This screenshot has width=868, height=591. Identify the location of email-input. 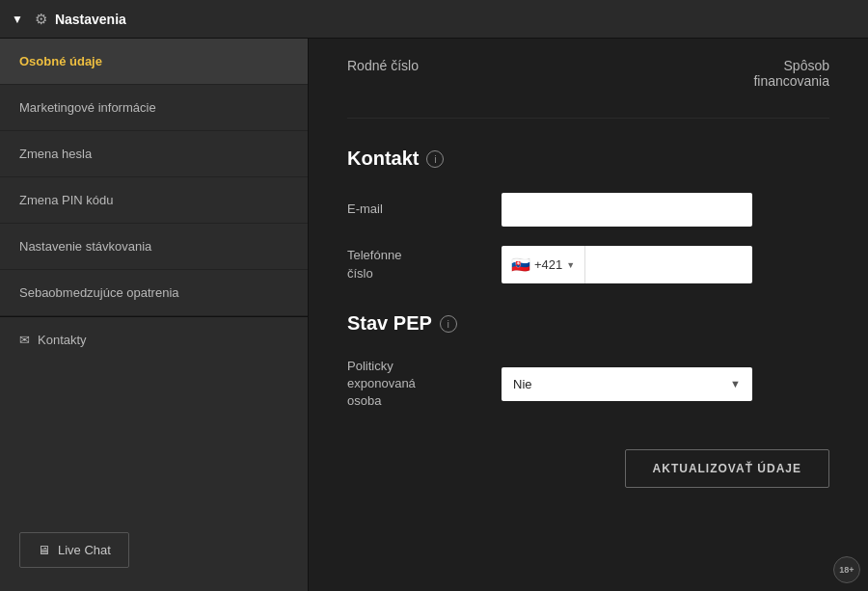
(627, 210).